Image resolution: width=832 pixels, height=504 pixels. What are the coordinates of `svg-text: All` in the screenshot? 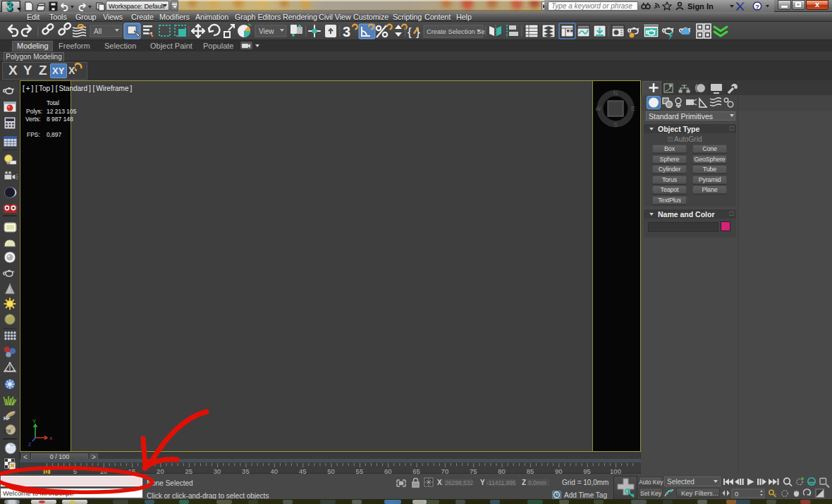 It's located at (97, 31).